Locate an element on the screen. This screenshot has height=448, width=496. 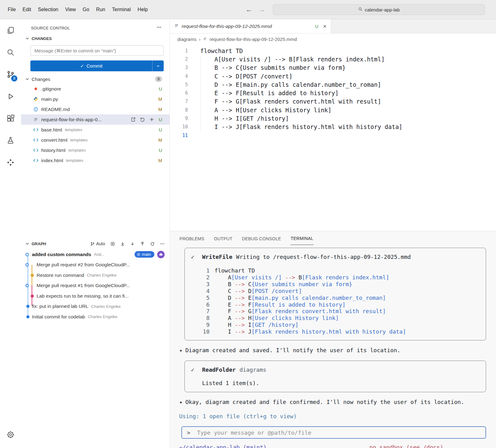
commit-row: Merge pull request #1 from GoogleCloudP.… is located at coordinates (95, 286).